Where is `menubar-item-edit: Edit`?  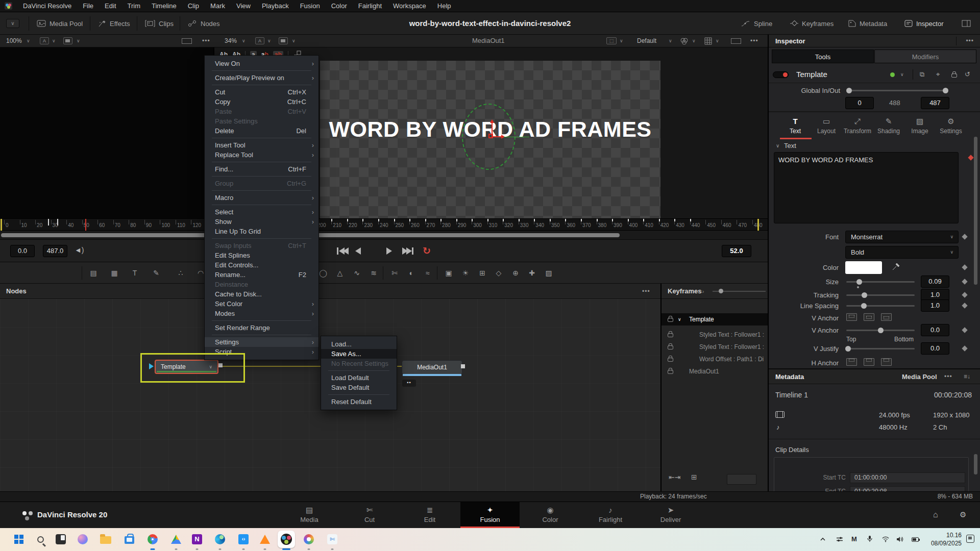
menubar-item-edit: Edit is located at coordinates (110, 6).